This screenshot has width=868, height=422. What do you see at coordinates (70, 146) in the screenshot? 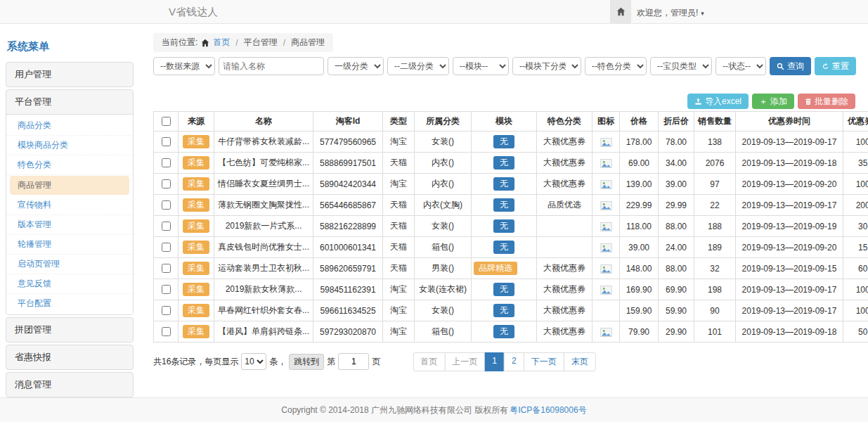
I see `sidebar-item: 模块商品分类` at bounding box center [70, 146].